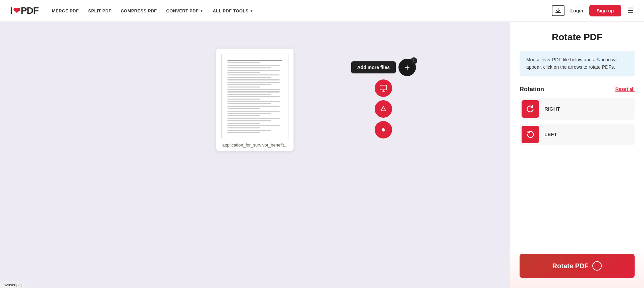 Image resolution: width=644 pixels, height=288 pixels. I want to click on nav-merge-pdf: MERGE PDF, so click(65, 11).